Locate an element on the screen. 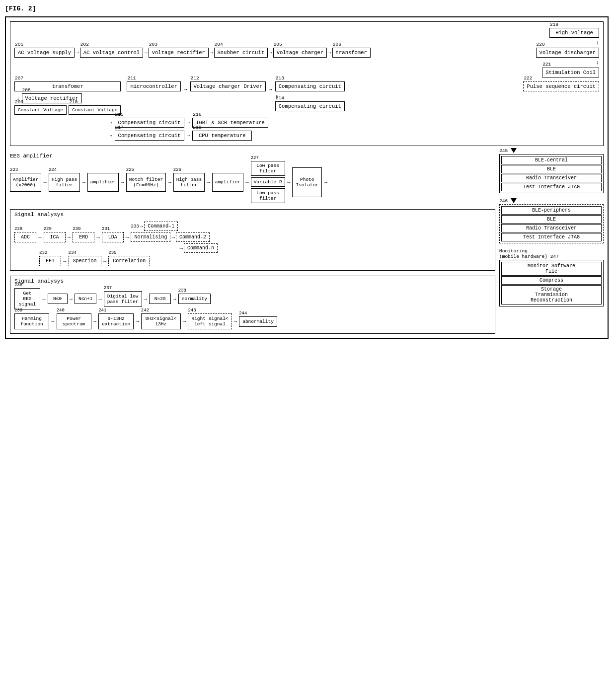 The height and width of the screenshot is (685, 616). sig2-n0: N≤0 is located at coordinates (58, 299).